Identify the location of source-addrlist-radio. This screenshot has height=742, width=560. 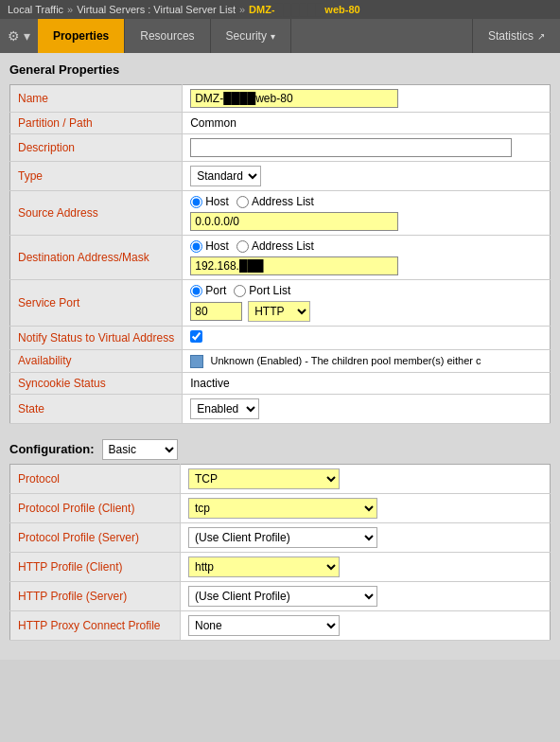
(242, 203).